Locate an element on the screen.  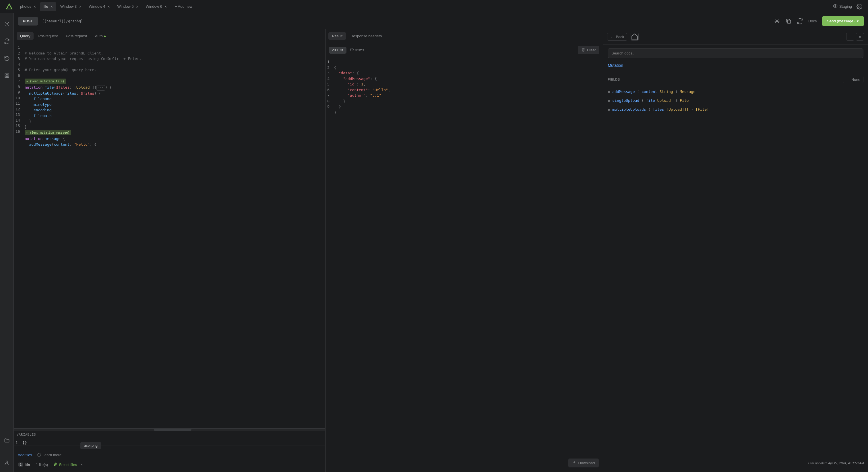
tab-result: Result is located at coordinates (337, 36).